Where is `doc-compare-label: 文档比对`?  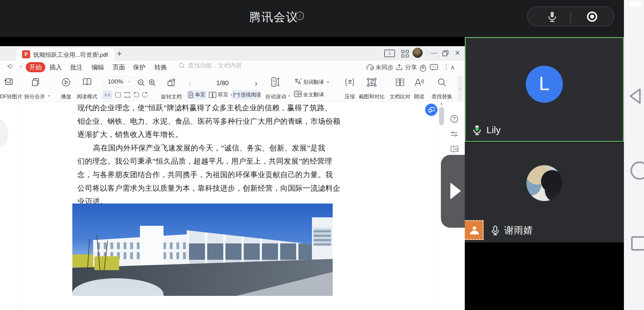
doc-compare-label: 文档比对 is located at coordinates (400, 97).